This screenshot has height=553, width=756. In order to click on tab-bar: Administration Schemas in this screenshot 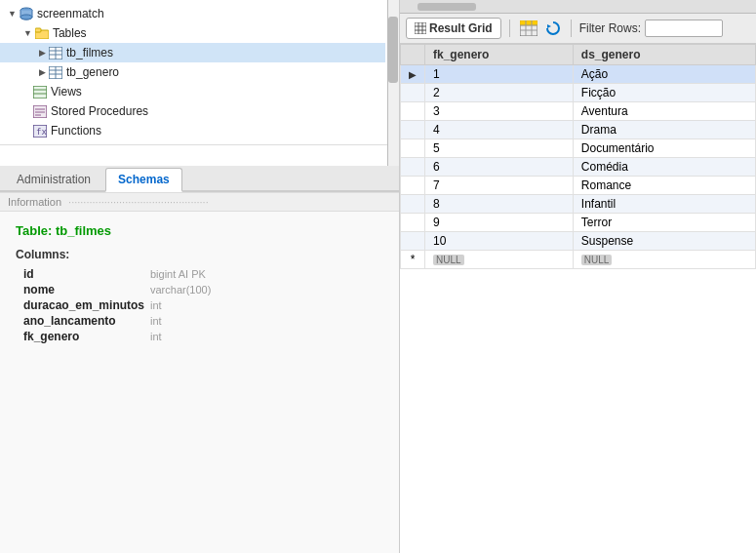, I will do `click(199, 179)`.